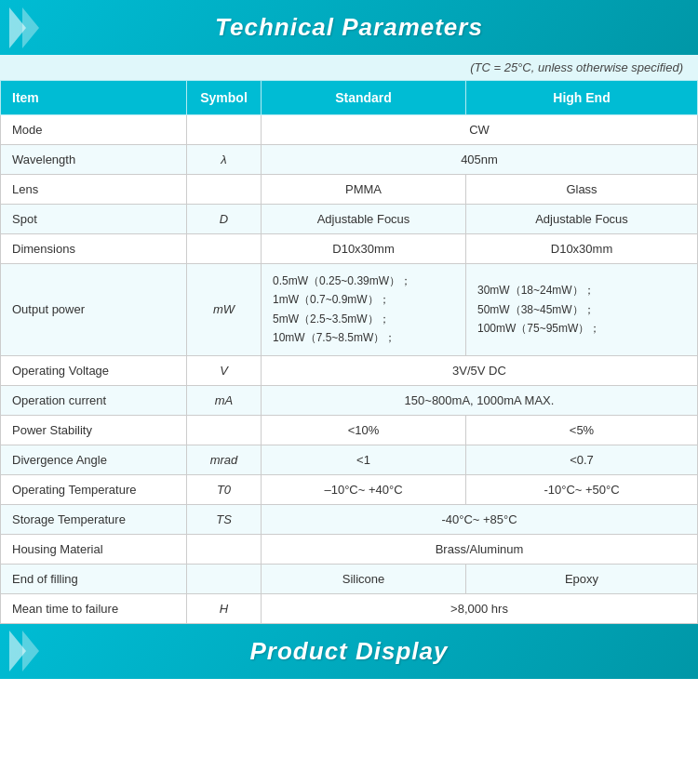 The width and height of the screenshot is (698, 784). I want to click on cell-standard-colspan: CW, so click(480, 130).